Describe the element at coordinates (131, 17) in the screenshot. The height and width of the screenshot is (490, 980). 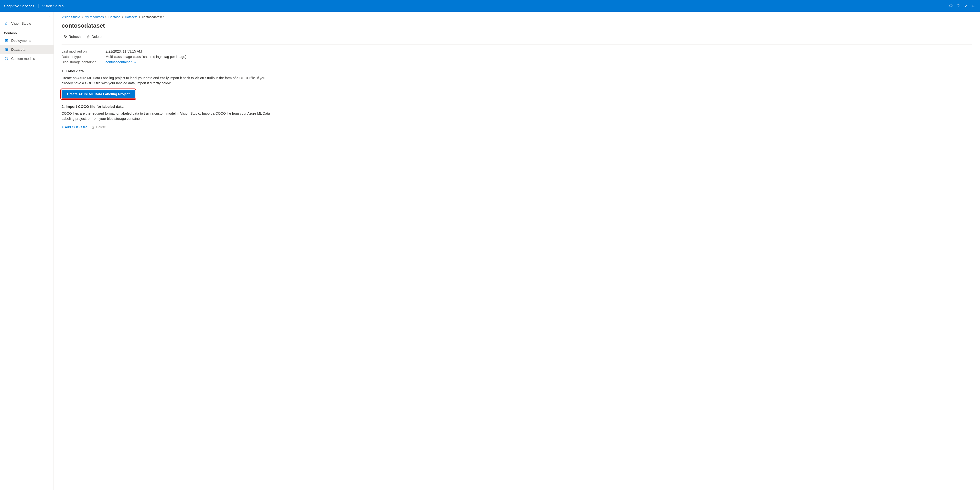
I see `breadcrumb-datasets: Datasets` at that location.